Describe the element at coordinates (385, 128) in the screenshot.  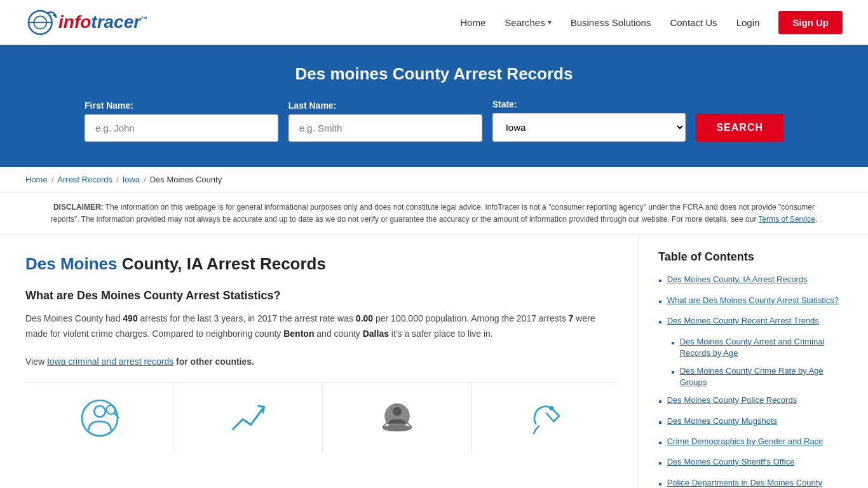
I see `last-name-input` at that location.